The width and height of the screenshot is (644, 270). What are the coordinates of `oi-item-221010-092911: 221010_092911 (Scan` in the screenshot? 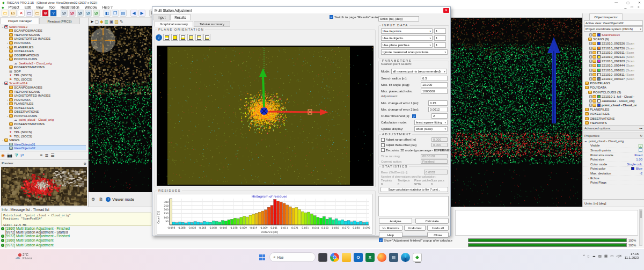 It's located at (613, 53).